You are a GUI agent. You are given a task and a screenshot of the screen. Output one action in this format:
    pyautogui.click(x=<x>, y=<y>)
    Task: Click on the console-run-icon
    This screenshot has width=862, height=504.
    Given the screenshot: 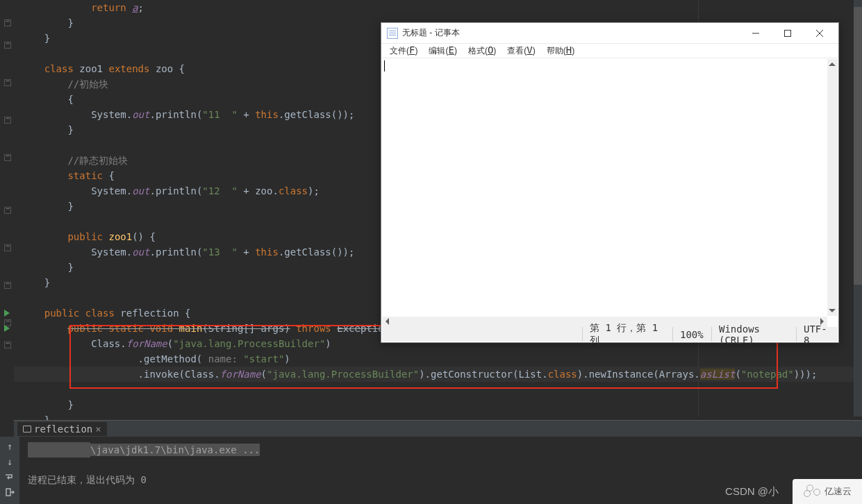 What is the action you would take?
    pyautogui.click(x=27, y=429)
    